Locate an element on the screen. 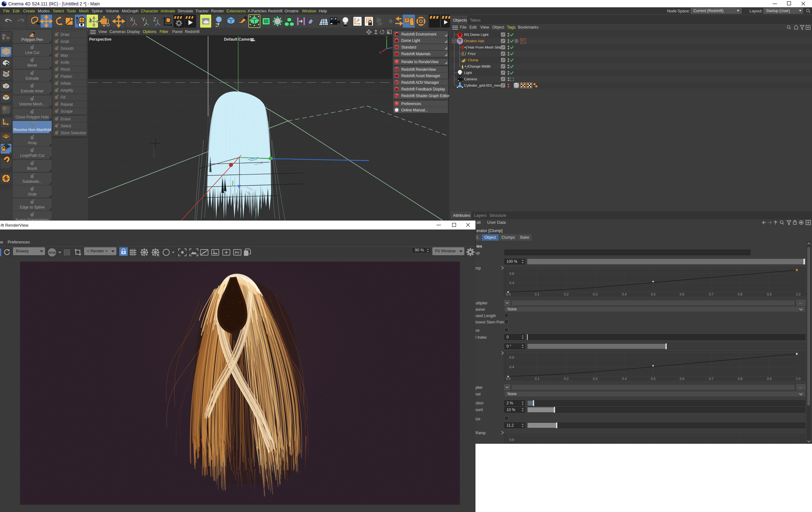 The width and height of the screenshot is (812, 512). svg-text: RGB is located at coordinates (52, 252).